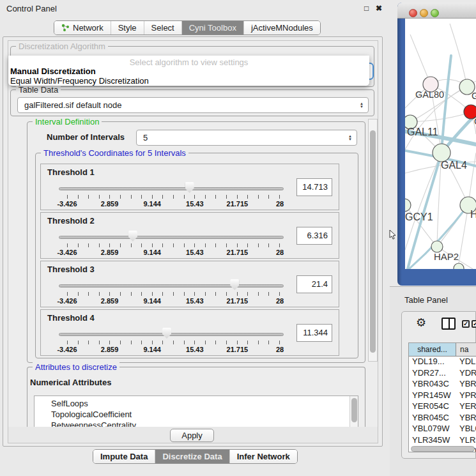  I want to click on number-of-intervals-label: Number of Intervals, so click(86, 137).